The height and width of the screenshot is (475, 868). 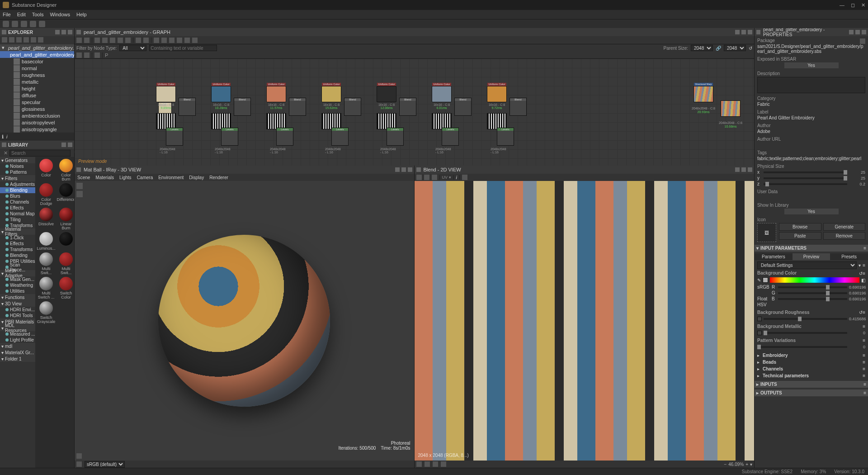 I want to click on refresh-graph-icon, so click(x=195, y=40).